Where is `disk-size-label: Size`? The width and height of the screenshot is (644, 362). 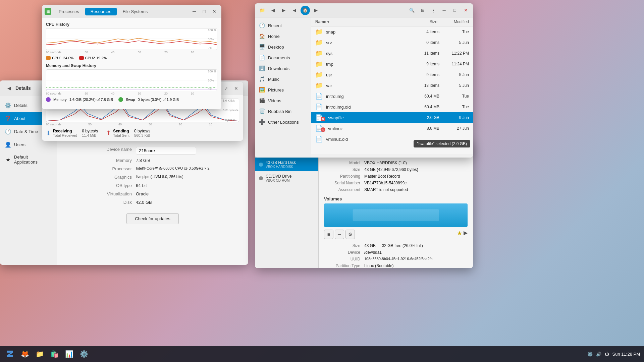 disk-size-label: Size is located at coordinates (344, 170).